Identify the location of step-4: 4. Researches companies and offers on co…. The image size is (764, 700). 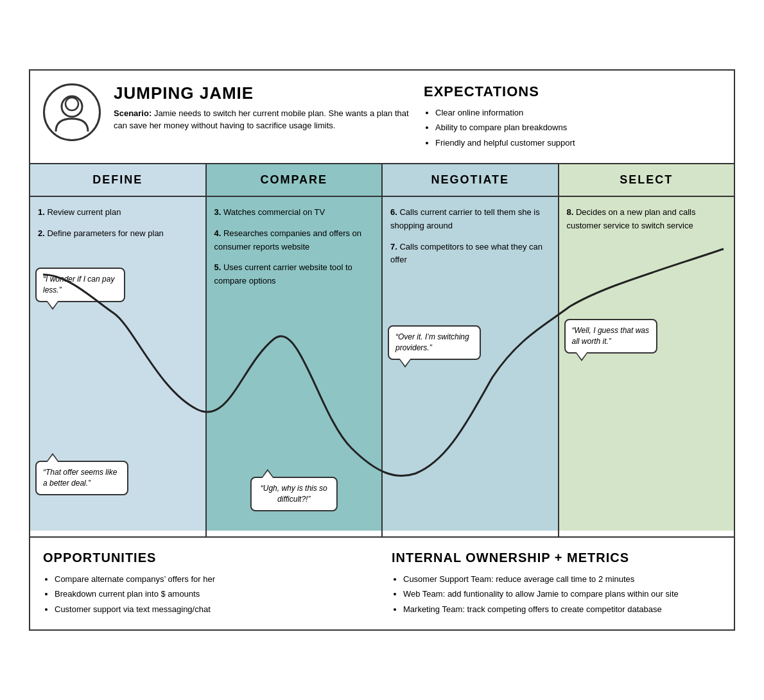
(294, 241).